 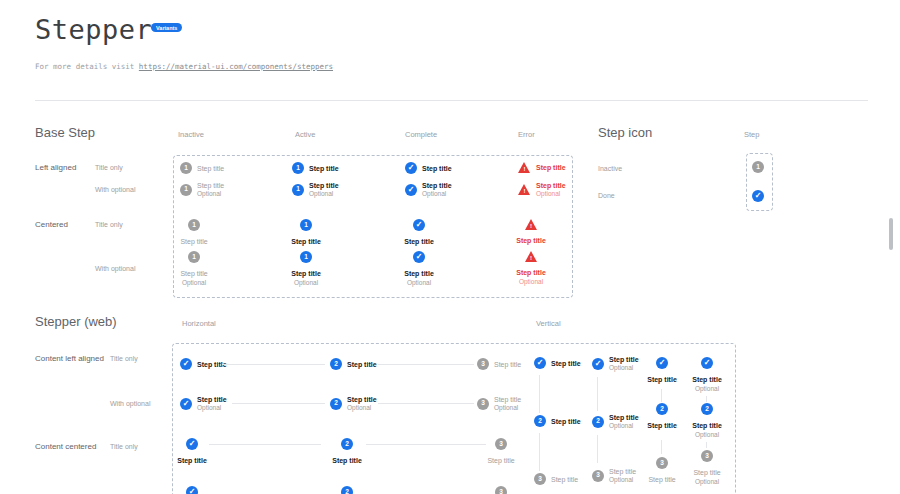 I want to click on subtitle: For more details visit https://material-…, so click(x=184, y=66).